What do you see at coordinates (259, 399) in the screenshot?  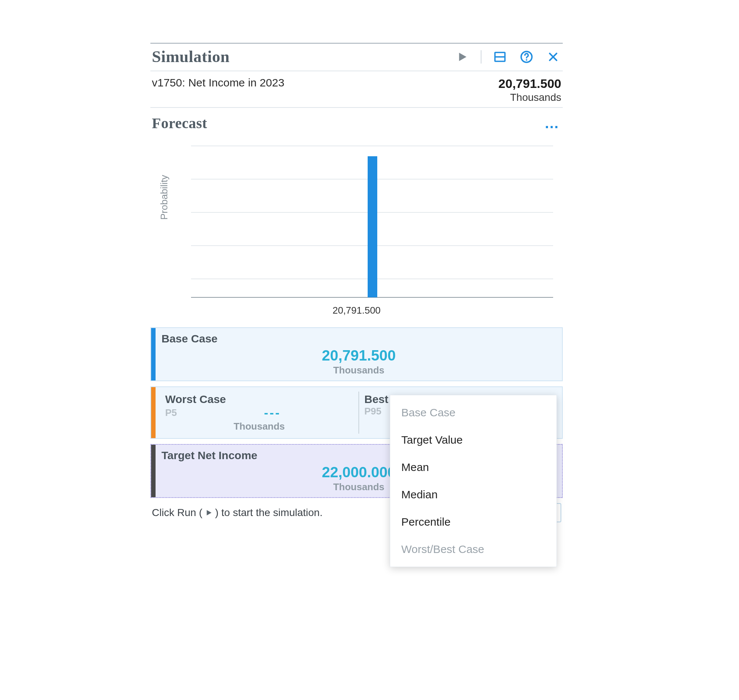 I see `worst-title: Worst Case` at bounding box center [259, 399].